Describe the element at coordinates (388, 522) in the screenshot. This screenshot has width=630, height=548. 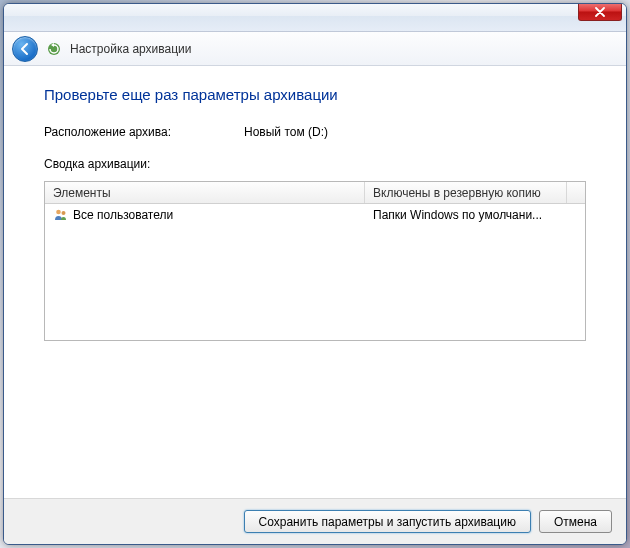
I see `save-button-label: Сохранить параметры и запустить архиваци…` at that location.